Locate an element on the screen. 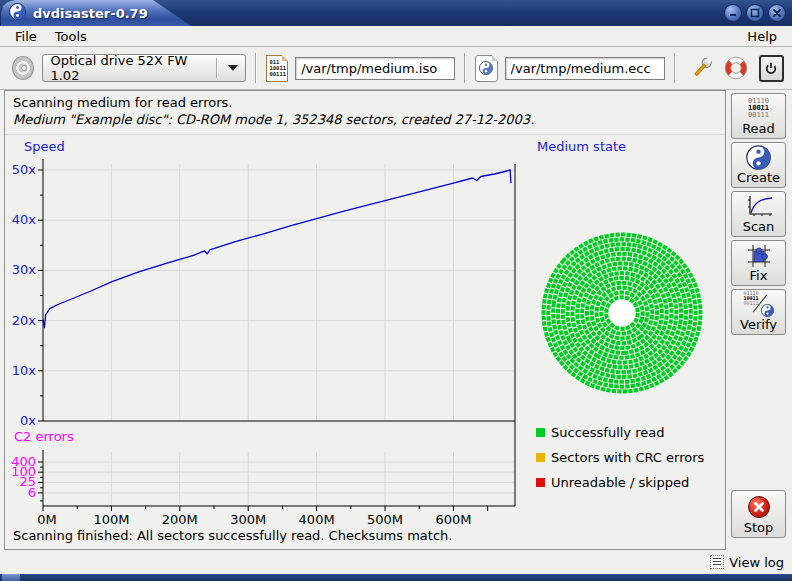 The image size is (792, 581). optical-disc-icon is located at coordinates (23, 68).